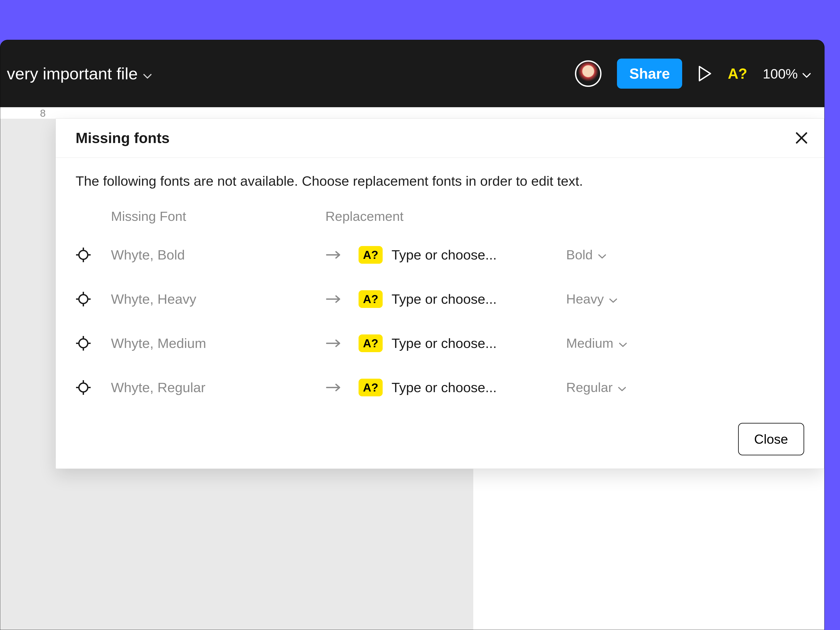 The image size is (840, 630). What do you see at coordinates (291, 74) in the screenshot?
I see `file-name-dropdown: very important file` at bounding box center [291, 74].